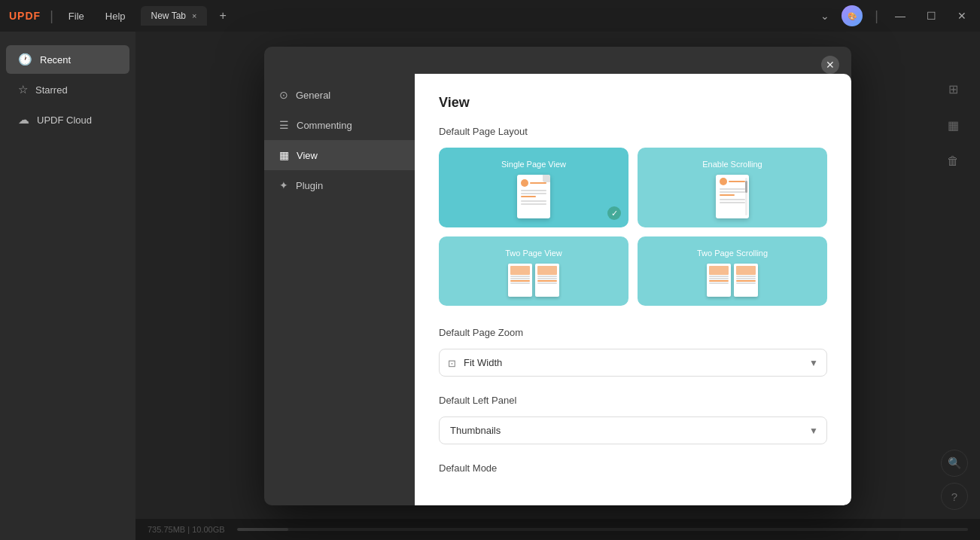 The image size is (980, 540). I want to click on left-panel-dropdown-wrapper: Thumbnails Bookmarks None ▼, so click(633, 431).